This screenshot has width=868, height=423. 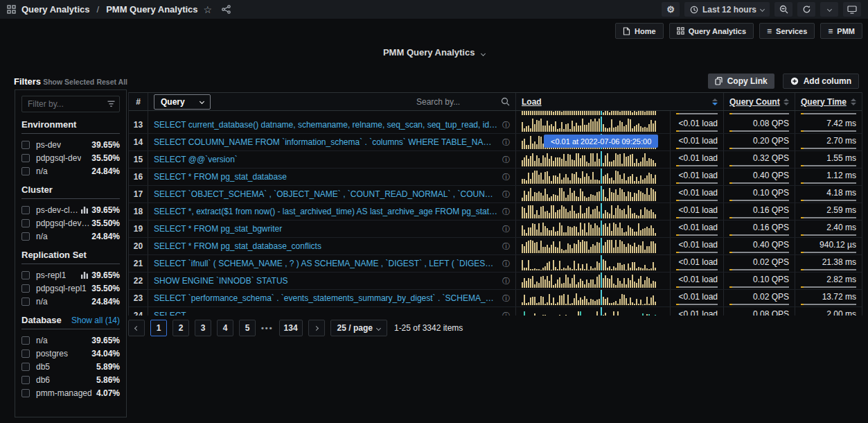 What do you see at coordinates (639, 31) in the screenshot?
I see `nav-link-home: Home` at bounding box center [639, 31].